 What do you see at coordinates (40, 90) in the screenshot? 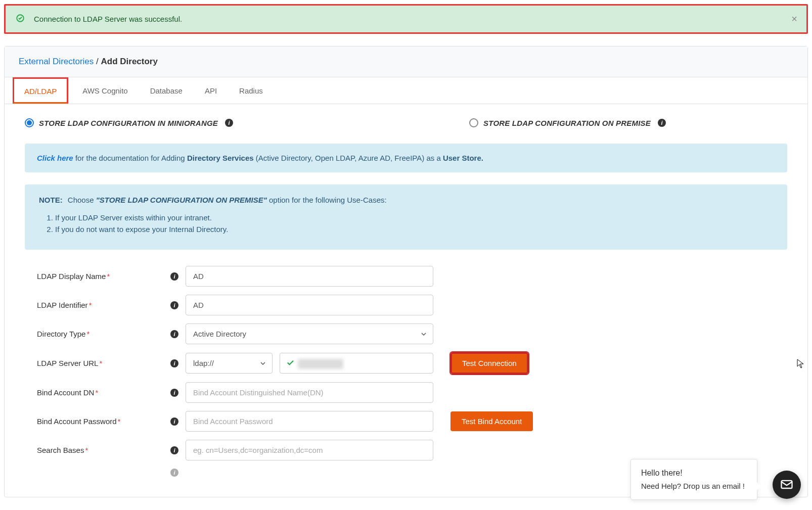
I see `tab-ad-ldap: AD/LDAP` at bounding box center [40, 90].